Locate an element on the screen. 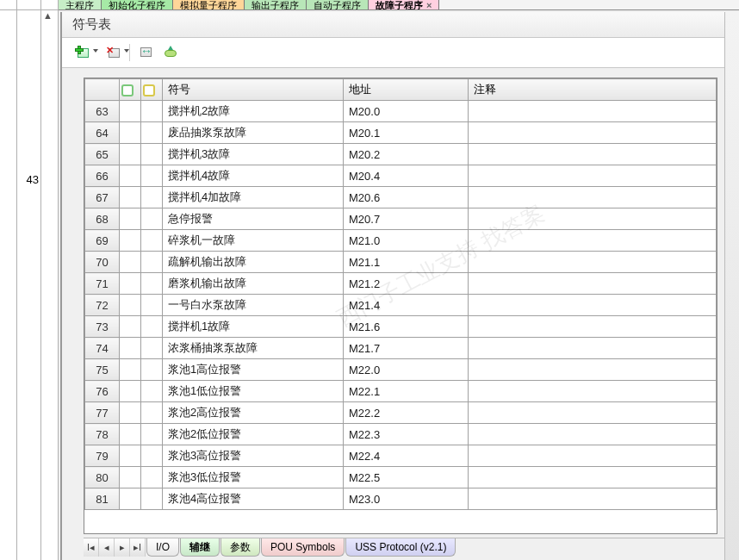 This screenshot has width=739, height=560. tab-auto: 自动子程序 is located at coordinates (338, 5).